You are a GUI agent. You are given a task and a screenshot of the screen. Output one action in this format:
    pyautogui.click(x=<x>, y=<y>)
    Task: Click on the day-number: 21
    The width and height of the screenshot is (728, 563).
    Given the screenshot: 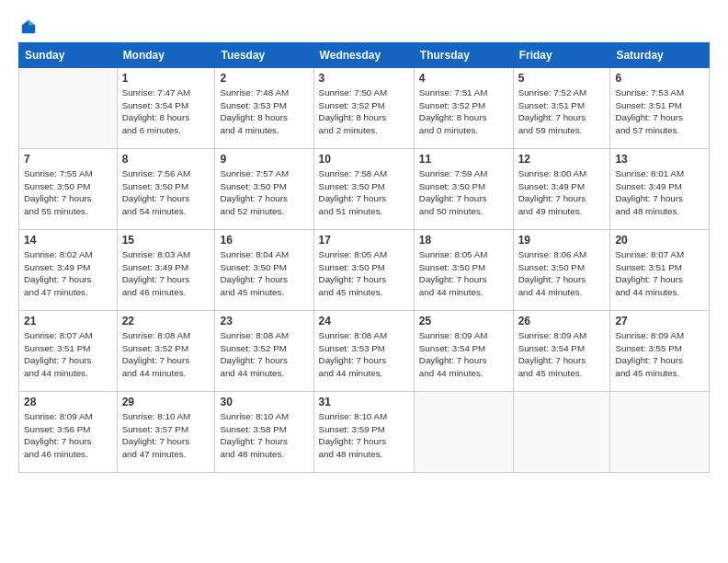 What is the action you would take?
    pyautogui.click(x=68, y=321)
    